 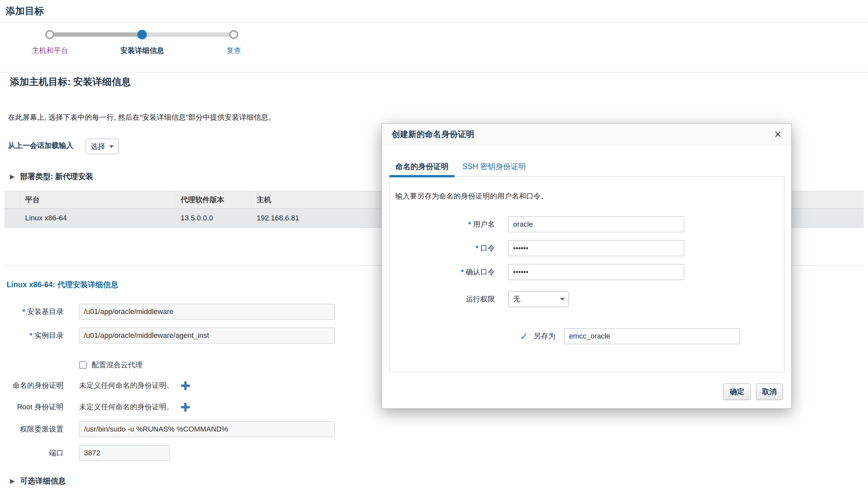 What do you see at coordinates (652, 336) in the screenshot?
I see `save-as-input` at bounding box center [652, 336].